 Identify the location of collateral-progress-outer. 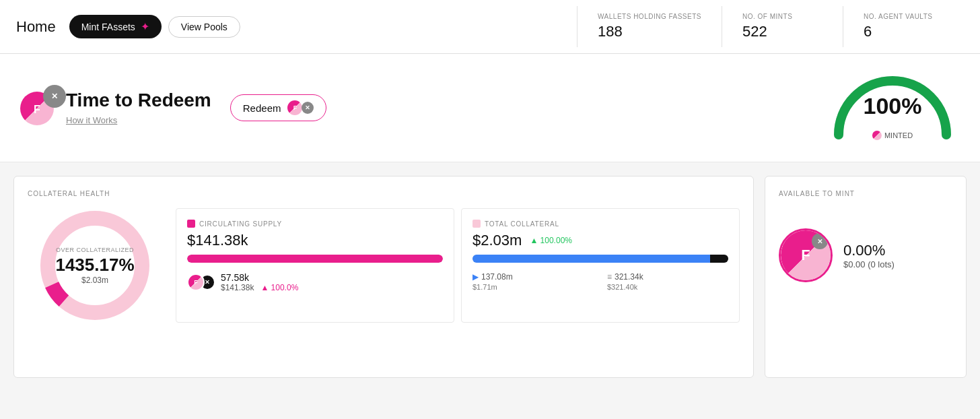
(600, 259).